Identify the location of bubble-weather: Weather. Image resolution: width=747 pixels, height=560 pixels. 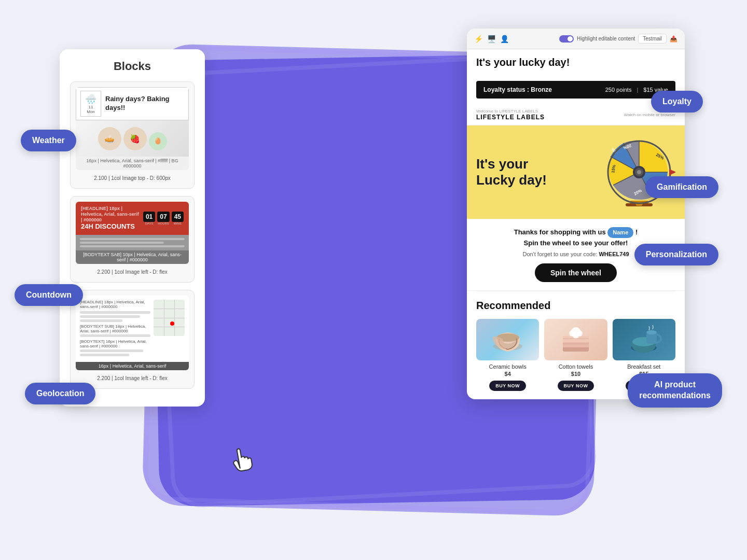
(49, 141).